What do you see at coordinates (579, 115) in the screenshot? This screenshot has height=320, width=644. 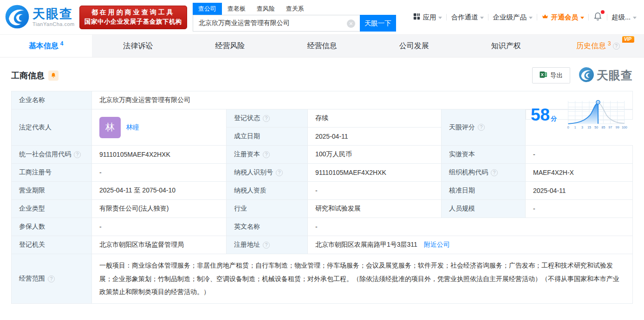 I see `score-cell: 58分` at bounding box center [579, 115].